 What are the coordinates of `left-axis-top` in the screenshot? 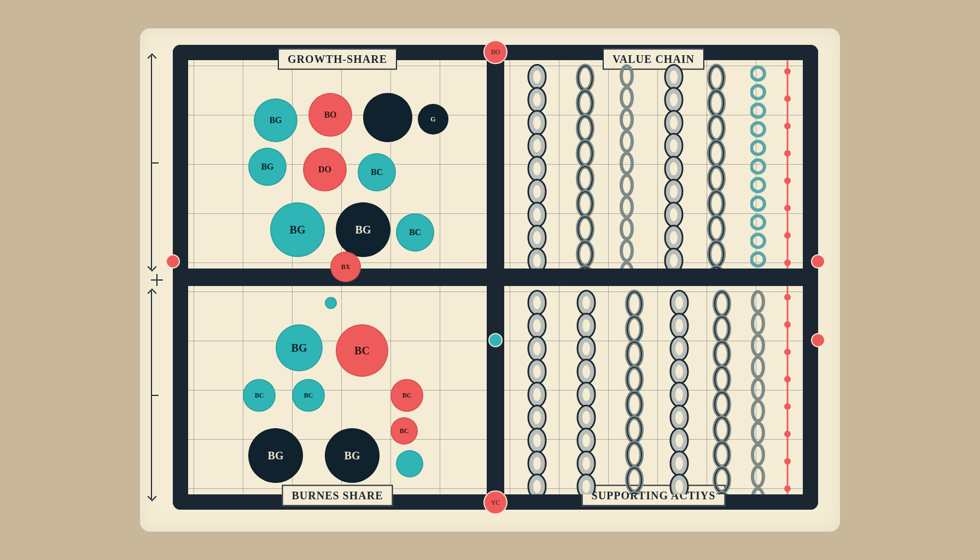 It's located at (156, 162).